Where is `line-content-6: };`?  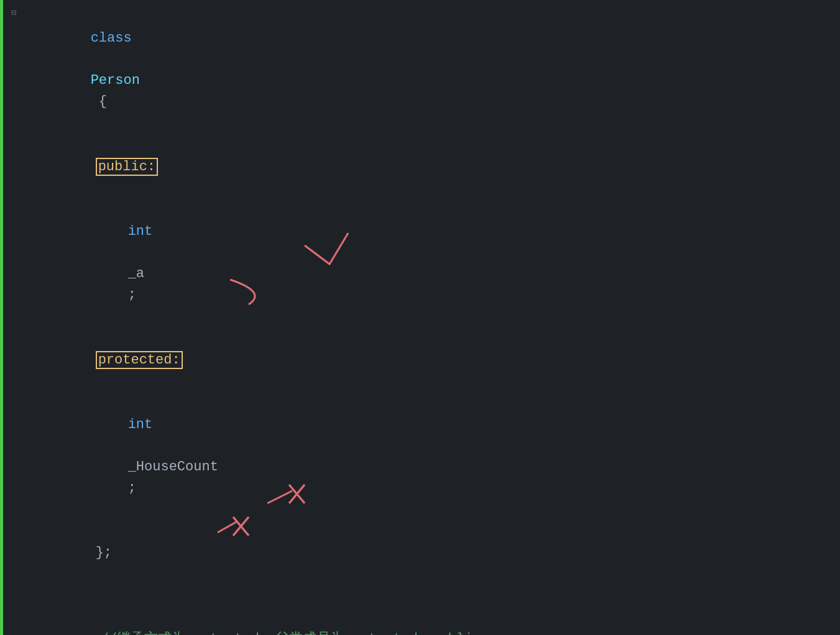 line-content-6: }; is located at coordinates (430, 553).